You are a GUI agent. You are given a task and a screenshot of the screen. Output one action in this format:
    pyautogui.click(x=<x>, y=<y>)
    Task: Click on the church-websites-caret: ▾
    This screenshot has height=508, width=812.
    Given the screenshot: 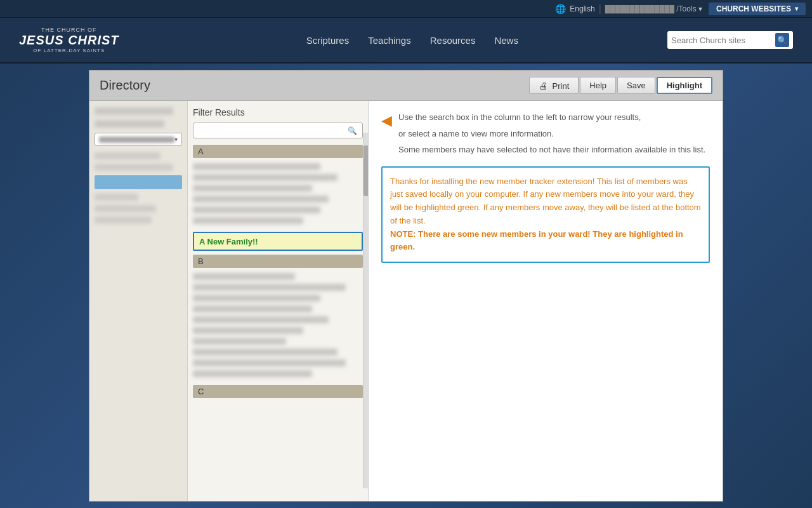 What is the action you would take?
    pyautogui.click(x=797, y=9)
    